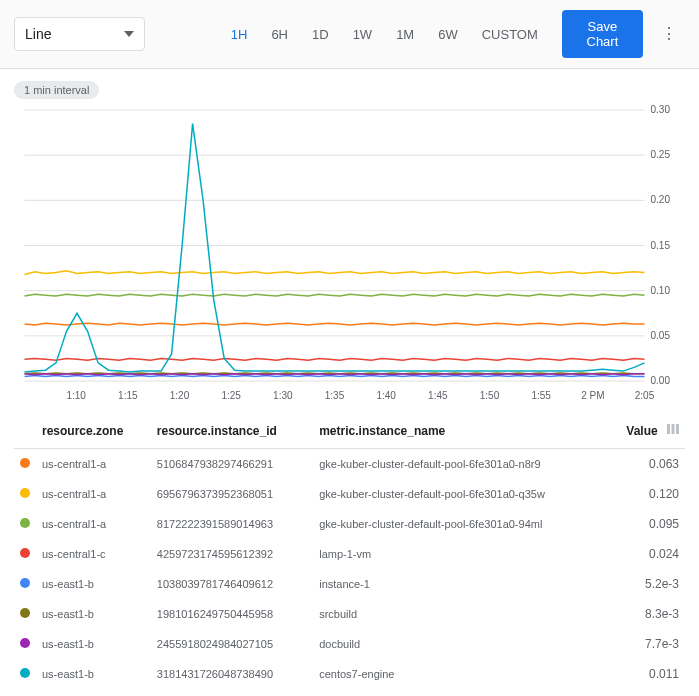 The image size is (699, 696). I want to click on table-row: us-central1-a6956796373952368051gke-kube…, so click(350, 494).